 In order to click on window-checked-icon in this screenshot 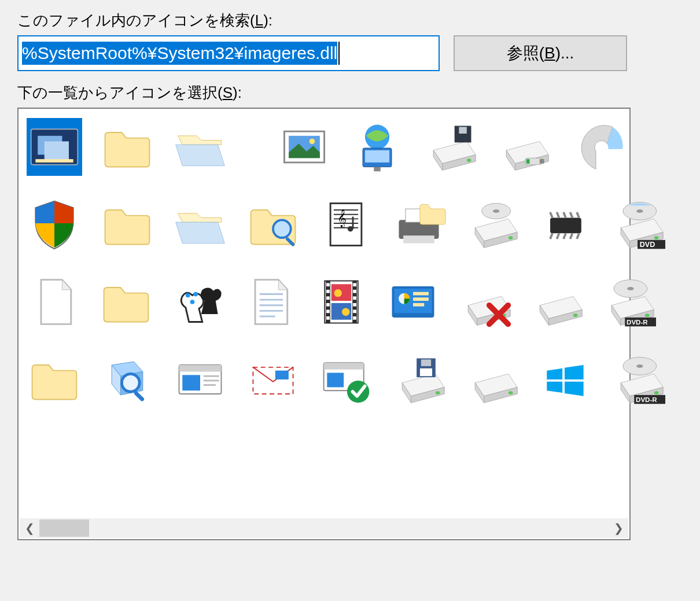, I will do `click(346, 379)`.